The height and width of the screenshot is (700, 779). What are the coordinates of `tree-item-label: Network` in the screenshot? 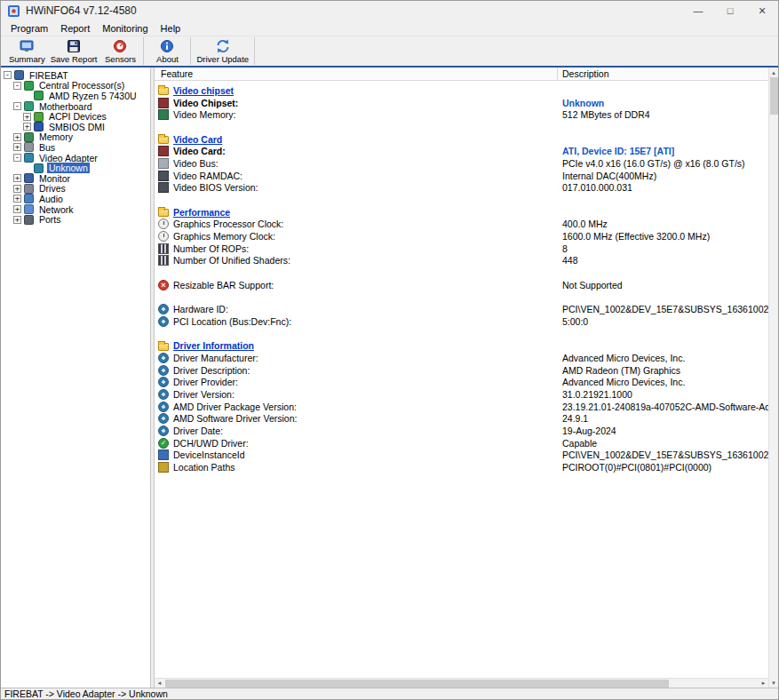 It's located at (57, 210).